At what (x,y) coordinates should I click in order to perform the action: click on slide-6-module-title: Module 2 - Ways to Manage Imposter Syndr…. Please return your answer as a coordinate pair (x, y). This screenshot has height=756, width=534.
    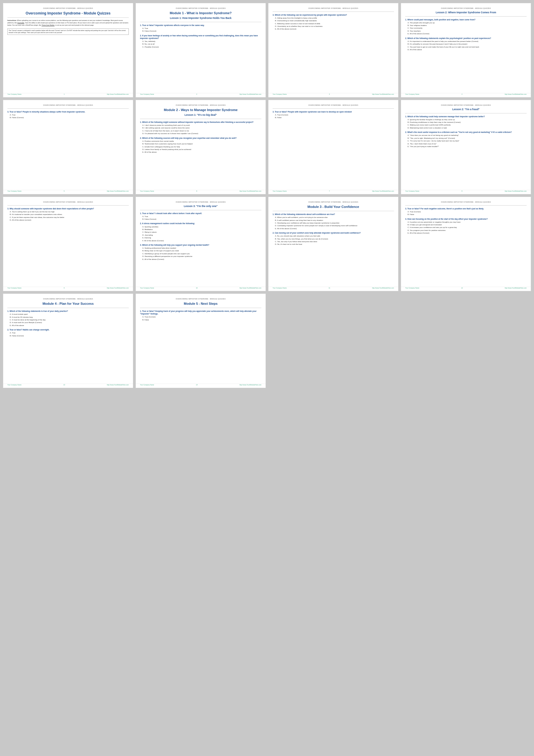
    Looking at the image, I should click on (201, 110).